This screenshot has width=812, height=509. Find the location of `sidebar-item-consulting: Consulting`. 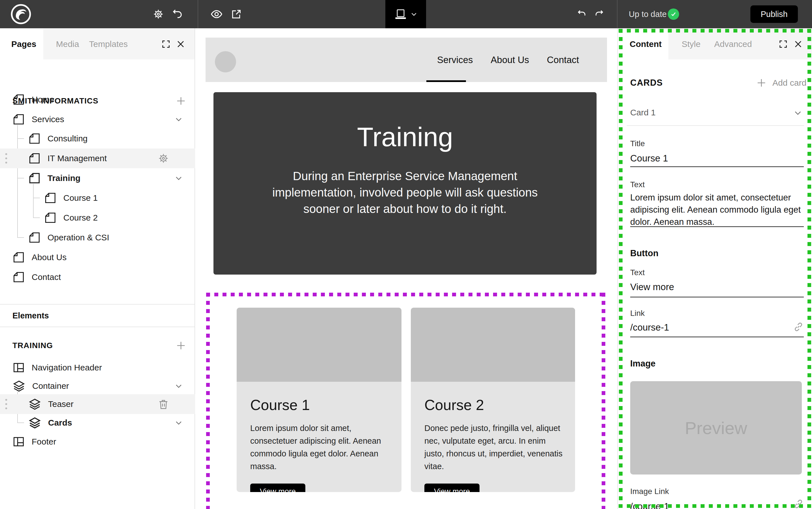

sidebar-item-consulting: Consulting is located at coordinates (111, 139).